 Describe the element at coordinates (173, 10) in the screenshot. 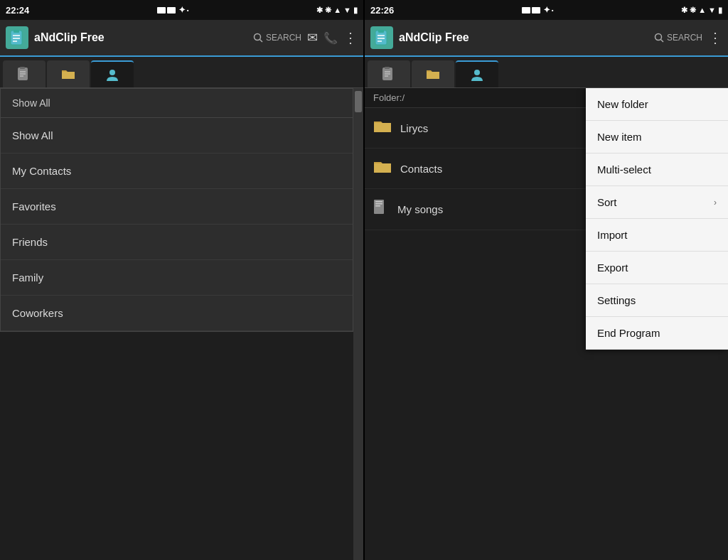

I see `left-status-icons: ✦ •` at that location.